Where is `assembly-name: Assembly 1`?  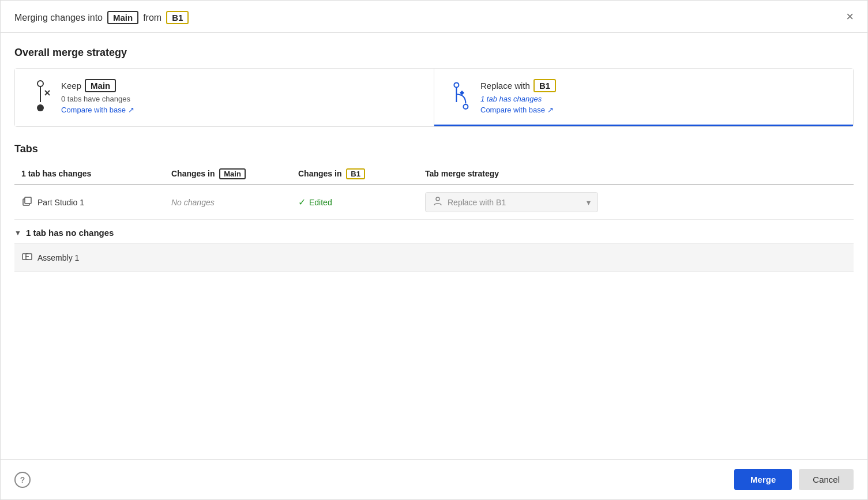 assembly-name: Assembly 1 is located at coordinates (89, 257).